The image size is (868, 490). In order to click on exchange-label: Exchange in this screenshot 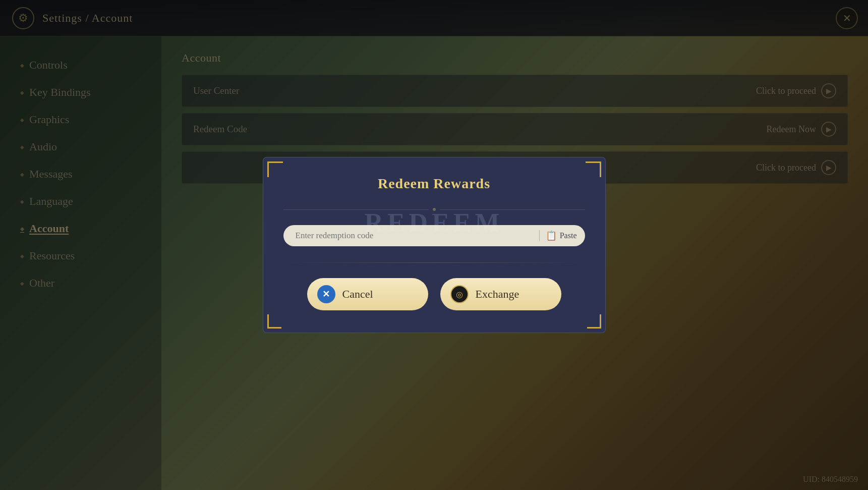, I will do `click(497, 294)`.